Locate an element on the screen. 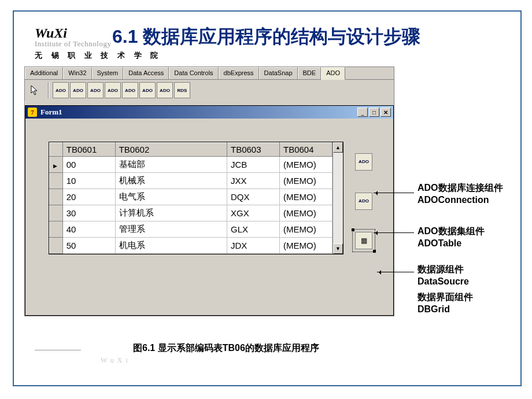 This screenshot has height=399, width=532. pointer-tool is located at coordinates (35, 90).